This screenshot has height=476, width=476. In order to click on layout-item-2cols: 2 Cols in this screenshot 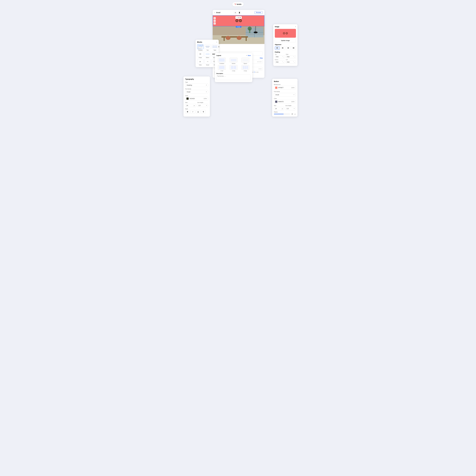, I will do `click(234, 68)`.